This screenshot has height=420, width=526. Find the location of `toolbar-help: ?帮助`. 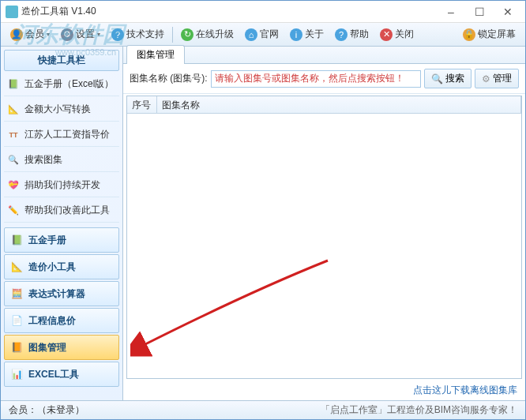

toolbar-help: ?帮助 is located at coordinates (352, 35).